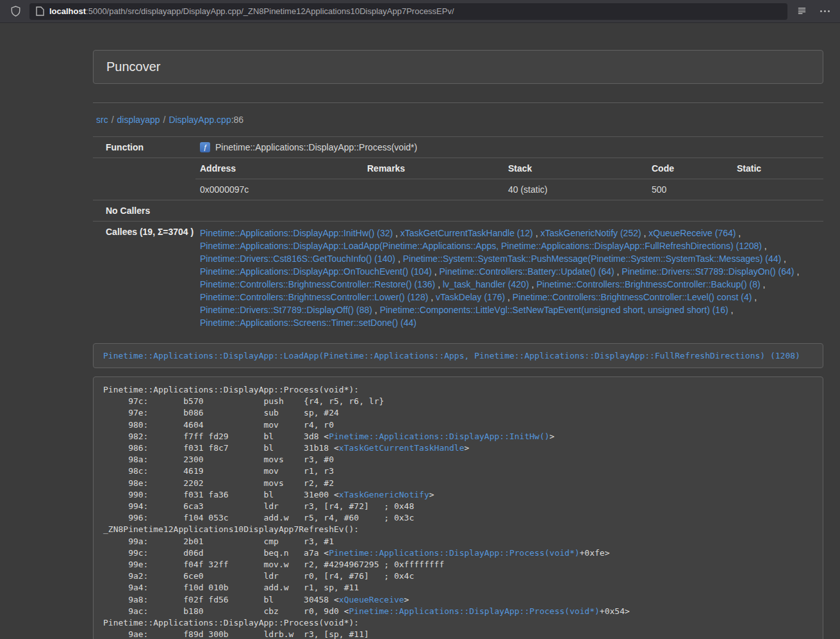 This screenshot has width=840, height=639. I want to click on breadcrumb-link-displayapp: displayapp, so click(138, 120).